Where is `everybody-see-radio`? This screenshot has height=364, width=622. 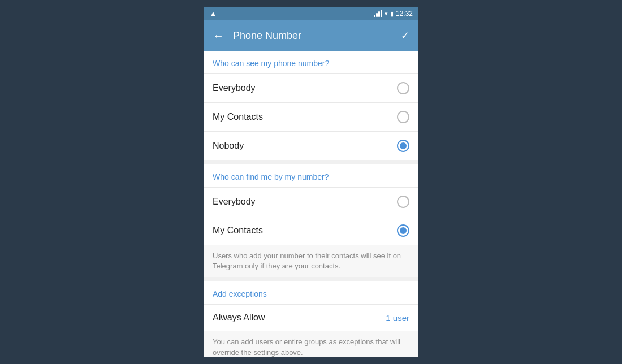
everybody-see-radio is located at coordinates (403, 88).